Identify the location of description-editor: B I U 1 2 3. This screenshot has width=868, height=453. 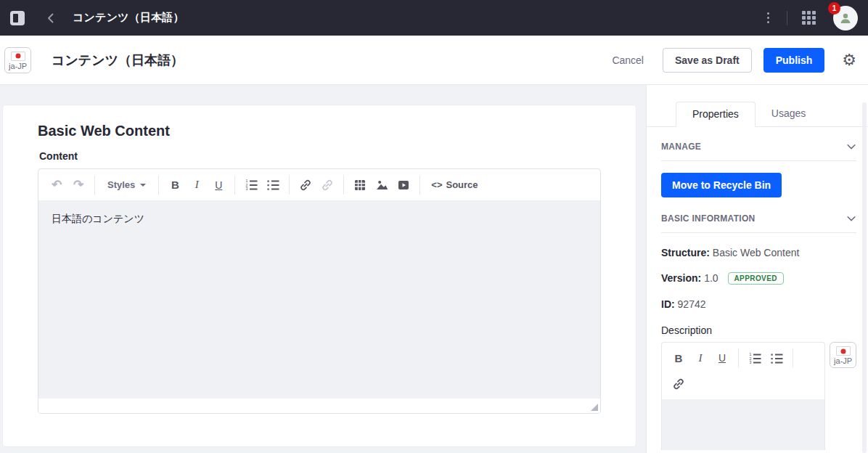
(743, 396).